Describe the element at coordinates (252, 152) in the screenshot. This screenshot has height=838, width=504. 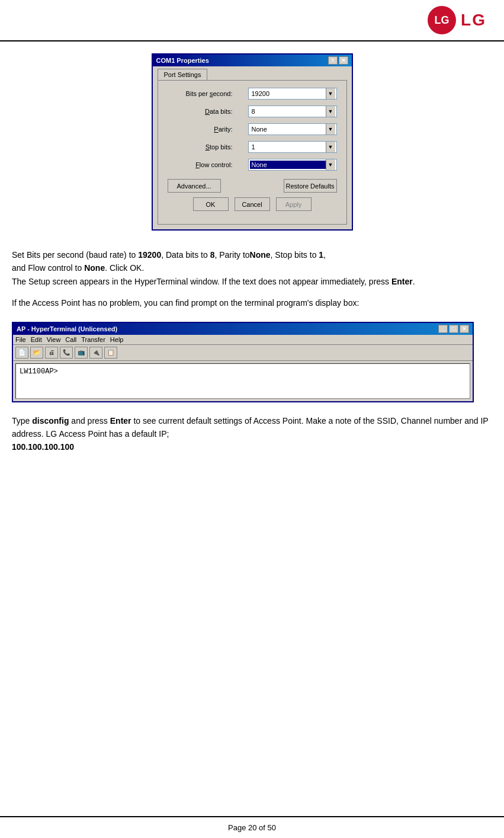
I see `dialog-body: Bits per second: 19200 ▼ Data bits: 8 ▼` at that location.